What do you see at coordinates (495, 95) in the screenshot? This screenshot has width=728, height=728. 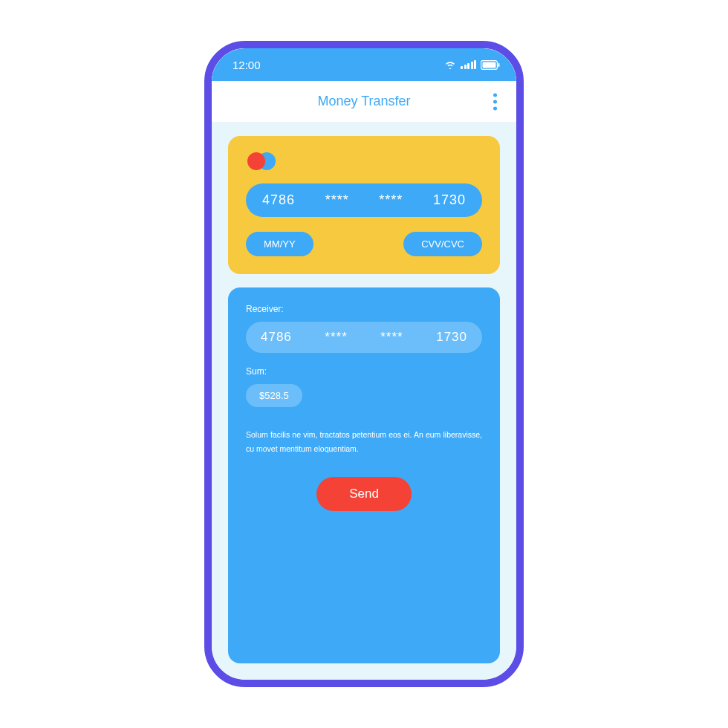 I see `more-vertical-icon` at bounding box center [495, 95].